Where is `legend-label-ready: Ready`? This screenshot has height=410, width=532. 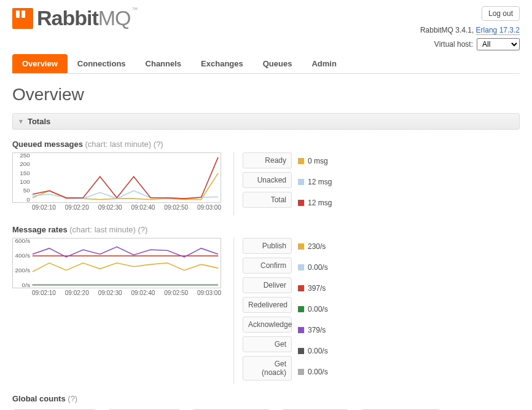
legend-label-ready: Ready is located at coordinates (267, 160).